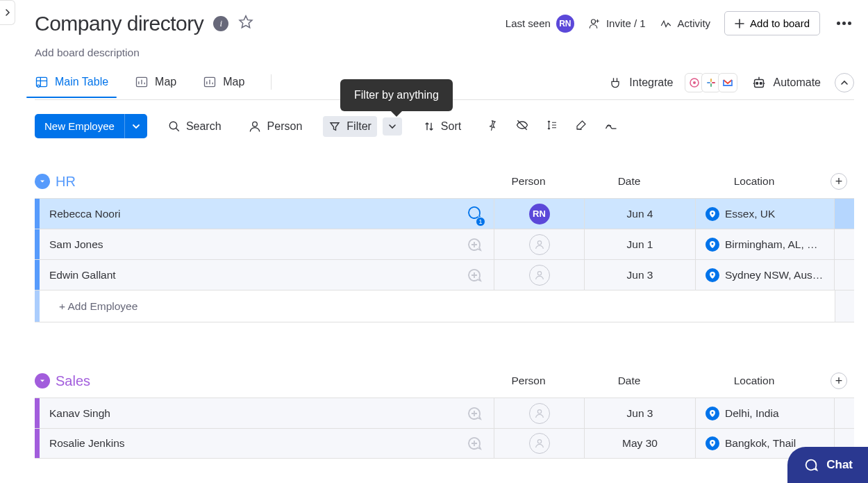 The height and width of the screenshot is (483, 868). I want to click on chat-icon: 1, so click(474, 214).